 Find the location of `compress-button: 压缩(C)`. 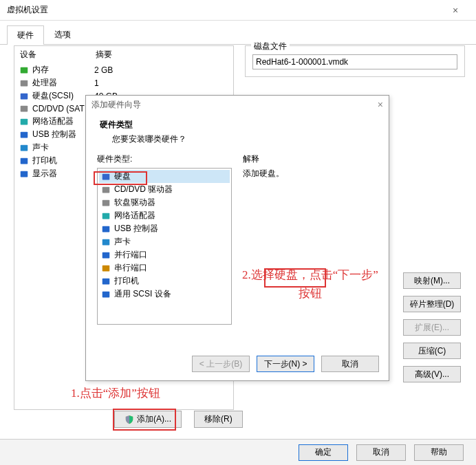

compress-button: 压缩(C) is located at coordinates (432, 351).